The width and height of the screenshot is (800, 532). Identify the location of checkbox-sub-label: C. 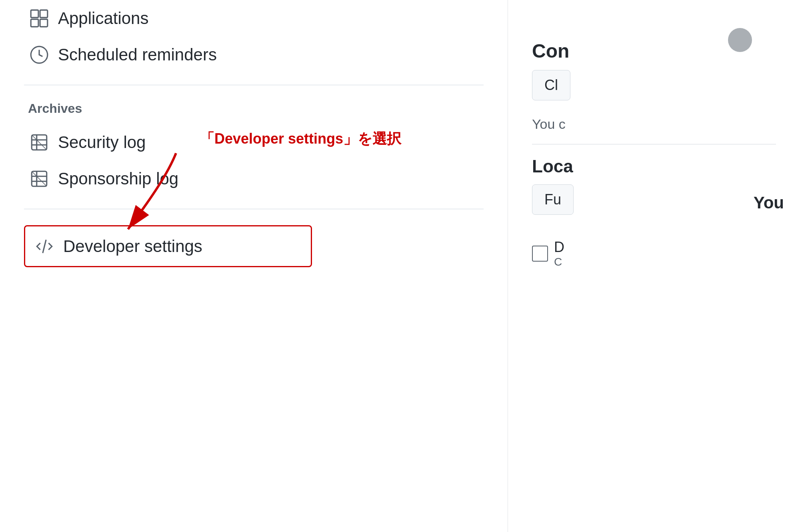
(559, 262).